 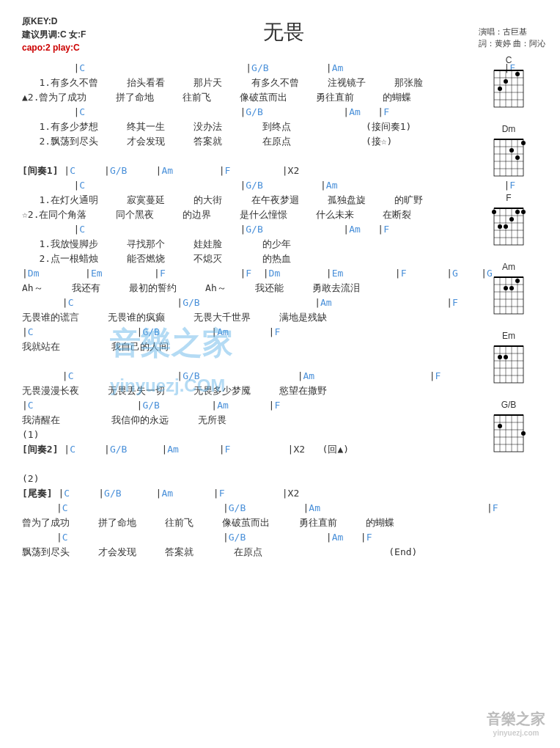 I want to click on chord-diagram-Dm: Dm, so click(x=509, y=153).